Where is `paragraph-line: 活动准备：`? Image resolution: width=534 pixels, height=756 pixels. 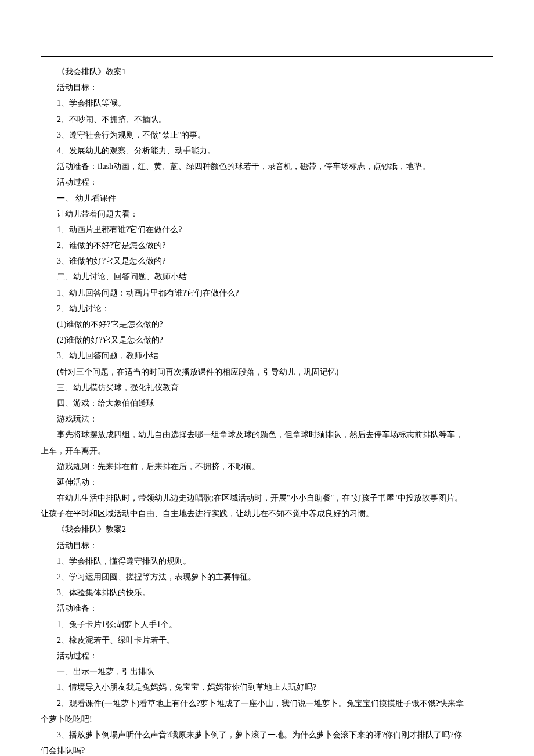 paragraph-line: 活动准备： is located at coordinates (267, 609).